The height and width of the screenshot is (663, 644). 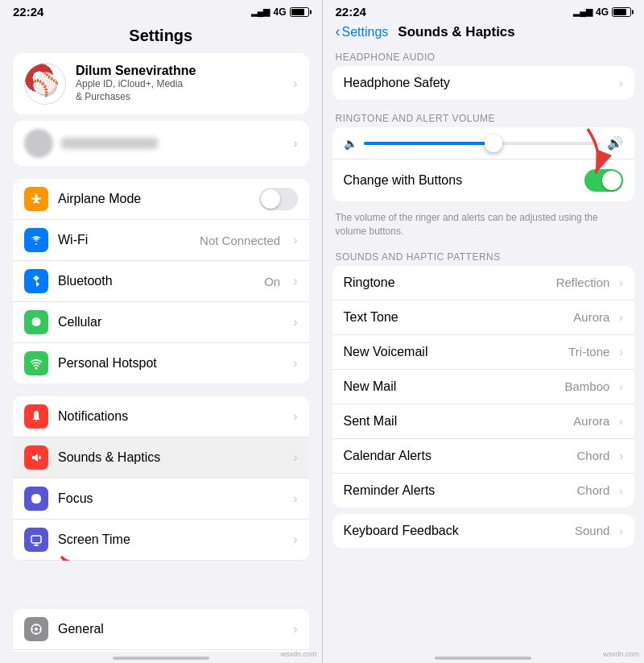 What do you see at coordinates (36, 416) in the screenshot?
I see `notifications-icon` at bounding box center [36, 416].